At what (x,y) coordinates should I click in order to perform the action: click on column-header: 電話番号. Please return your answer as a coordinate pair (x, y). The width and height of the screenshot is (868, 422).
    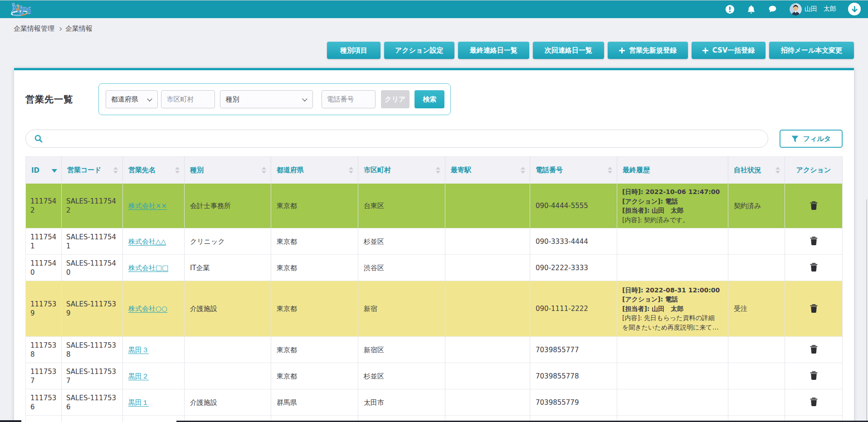
    Looking at the image, I should click on (574, 170).